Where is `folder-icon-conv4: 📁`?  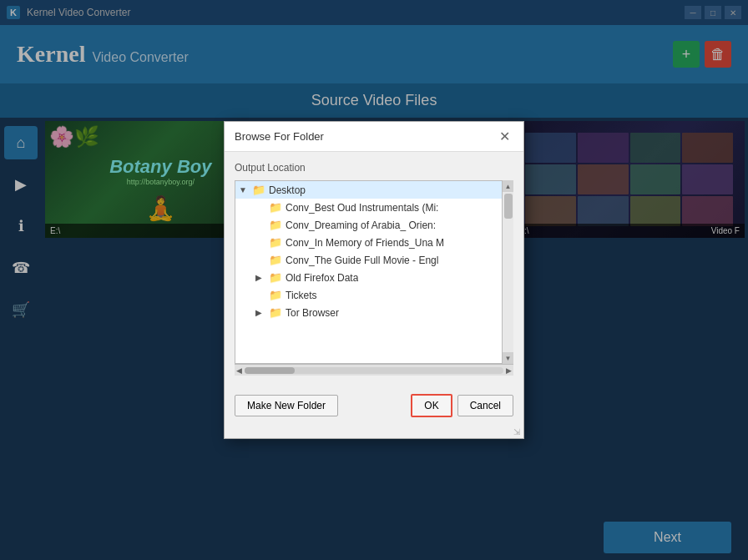
folder-icon-conv4: 📁 is located at coordinates (275, 260).